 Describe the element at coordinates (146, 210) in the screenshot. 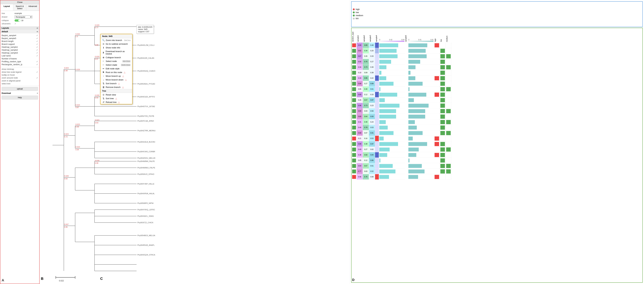

I see `svg-text: Phy004Y9VQ_LEPDC` at that location.